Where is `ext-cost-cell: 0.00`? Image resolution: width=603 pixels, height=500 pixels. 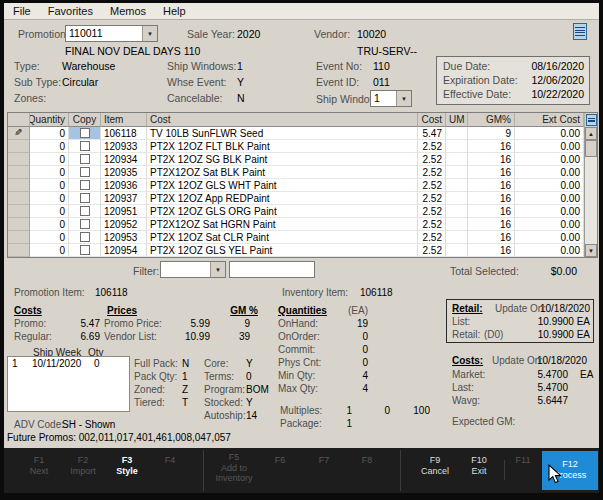 ext-cost-cell: 0.00 is located at coordinates (550, 238).